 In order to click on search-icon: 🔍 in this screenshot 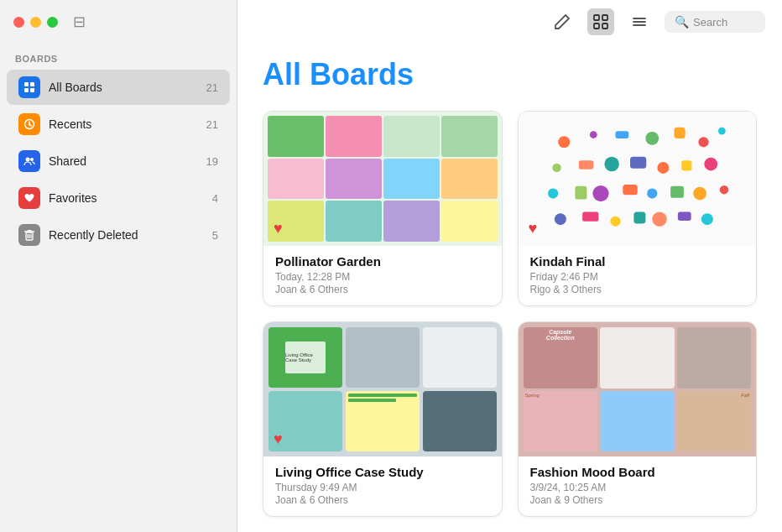, I will do `click(681, 22)`.